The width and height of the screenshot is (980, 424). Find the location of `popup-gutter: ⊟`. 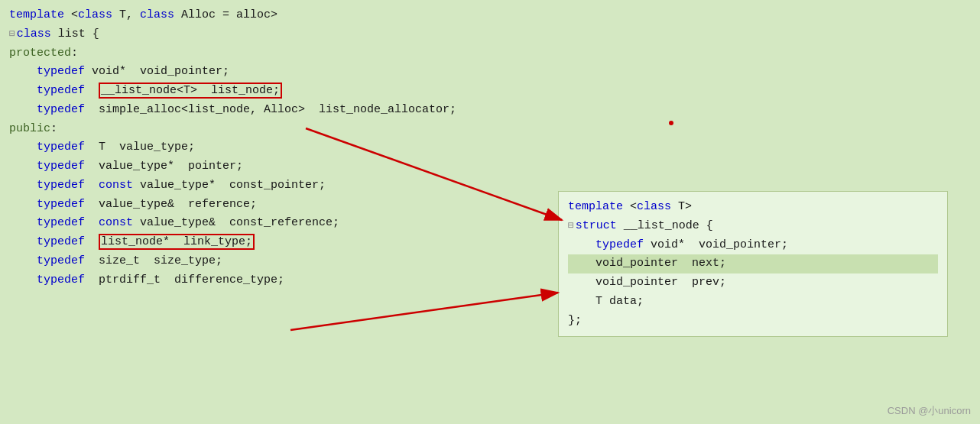

popup-gutter: ⊟ is located at coordinates (571, 226).